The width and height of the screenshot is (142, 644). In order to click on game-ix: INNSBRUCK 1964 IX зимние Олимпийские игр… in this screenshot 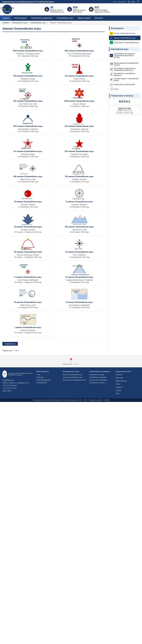, I will do `click(28, 223)`.